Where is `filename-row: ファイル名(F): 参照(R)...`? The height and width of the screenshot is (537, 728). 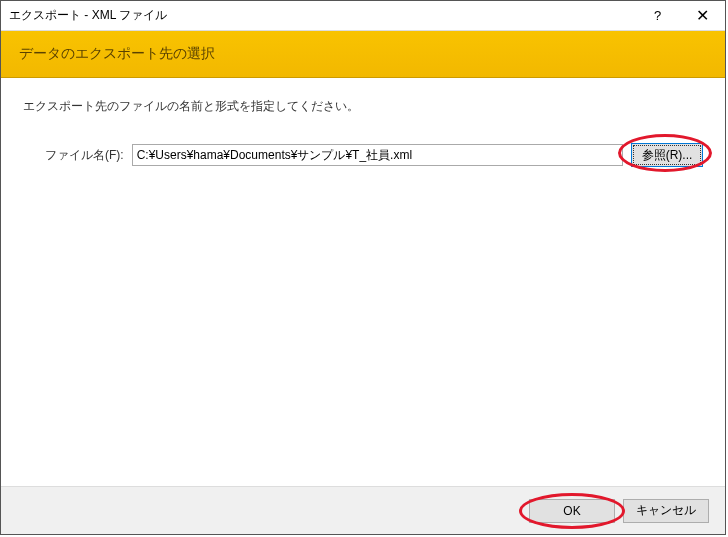 filename-row: ファイル名(F): 参照(R)... is located at coordinates (363, 155).